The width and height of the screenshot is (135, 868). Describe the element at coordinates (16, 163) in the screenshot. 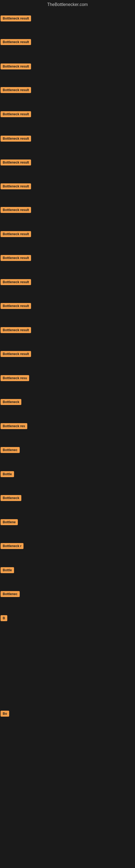

I see `bottleneck-item-7: Bottleneck result` at that location.